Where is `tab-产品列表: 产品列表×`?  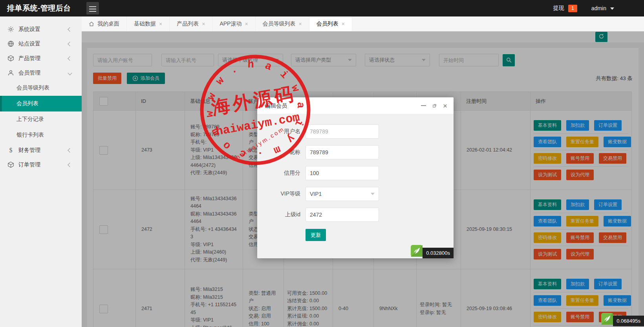
tab-产品列表: 产品列表× is located at coordinates (191, 24).